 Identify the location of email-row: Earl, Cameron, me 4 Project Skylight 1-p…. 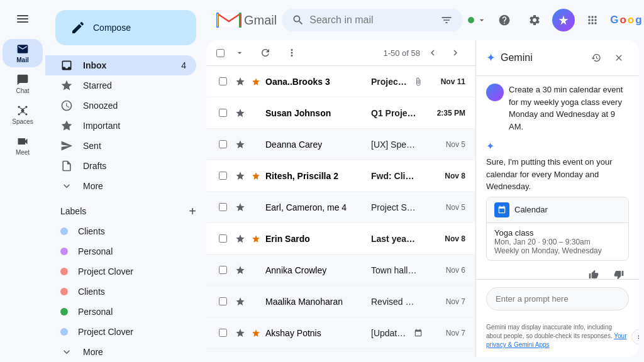
(341, 207).